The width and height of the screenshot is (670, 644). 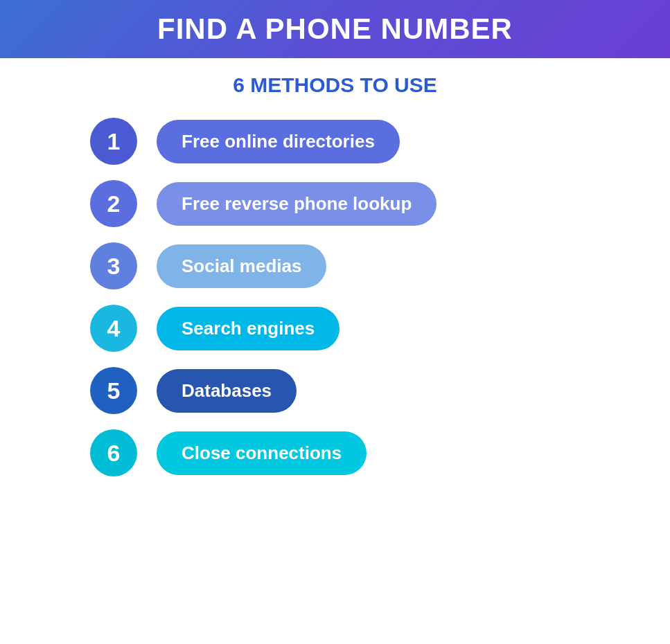 What do you see at coordinates (335, 266) in the screenshot?
I see `method-item: 3Social medias` at bounding box center [335, 266].